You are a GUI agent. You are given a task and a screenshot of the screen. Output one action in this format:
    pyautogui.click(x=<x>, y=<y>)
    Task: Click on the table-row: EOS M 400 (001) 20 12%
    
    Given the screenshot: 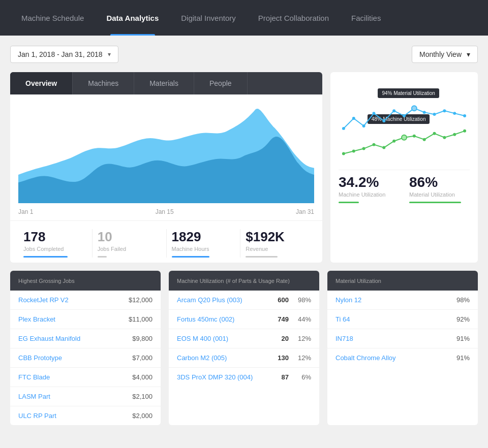 What is the action you would take?
    pyautogui.click(x=244, y=339)
    